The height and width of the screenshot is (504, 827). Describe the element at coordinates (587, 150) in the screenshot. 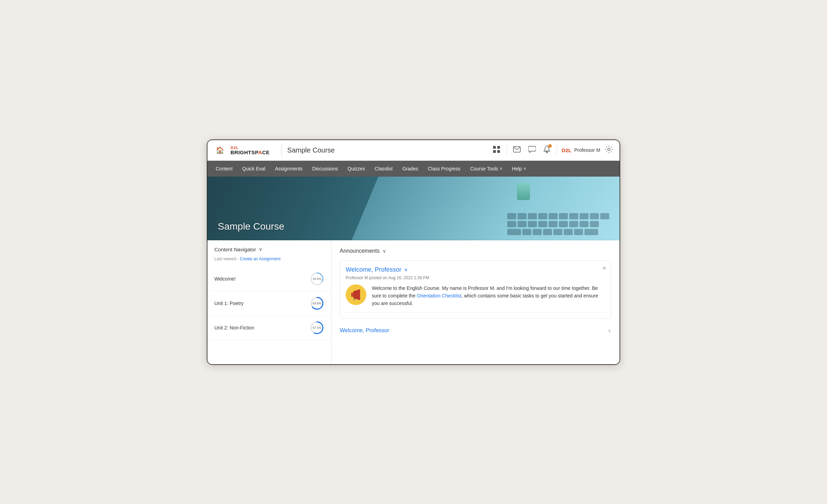

I see `user-name: Professor M` at that location.